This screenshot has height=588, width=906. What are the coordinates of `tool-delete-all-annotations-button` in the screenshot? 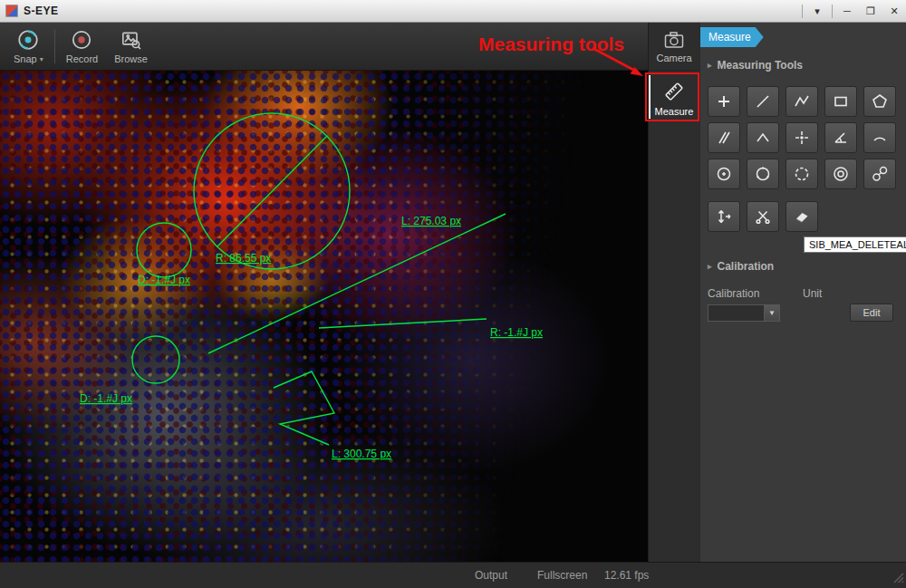 It's located at (802, 217).